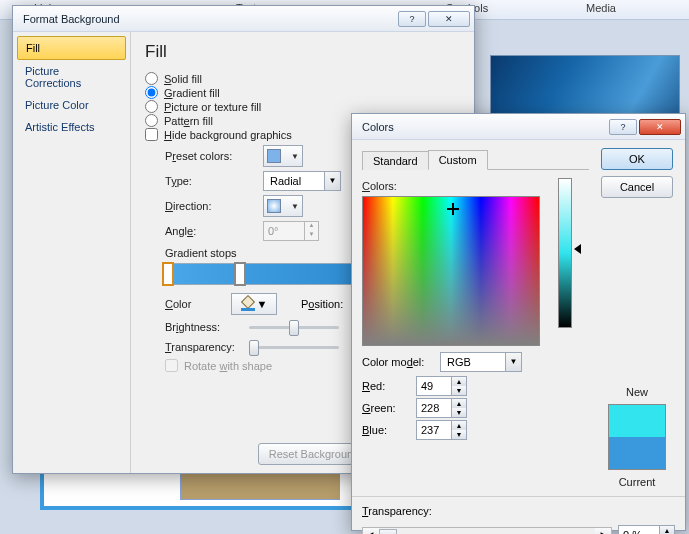 This screenshot has height=534, width=689. Describe the element at coordinates (228, 366) in the screenshot. I see `rotate-with-shape-label: Rotate with shape` at that location.